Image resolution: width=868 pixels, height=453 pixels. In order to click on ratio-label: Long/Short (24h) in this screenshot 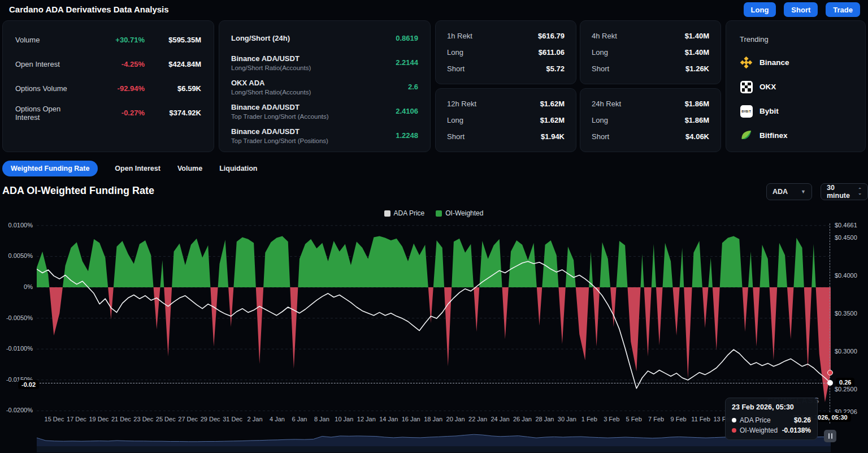, I will do `click(313, 38)`.